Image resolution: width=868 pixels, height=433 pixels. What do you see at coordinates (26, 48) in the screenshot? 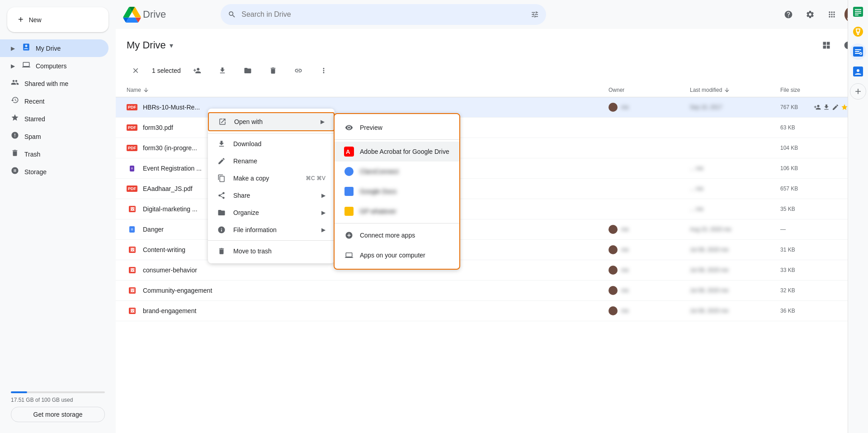
I see `my-drive-icon` at bounding box center [26, 48].